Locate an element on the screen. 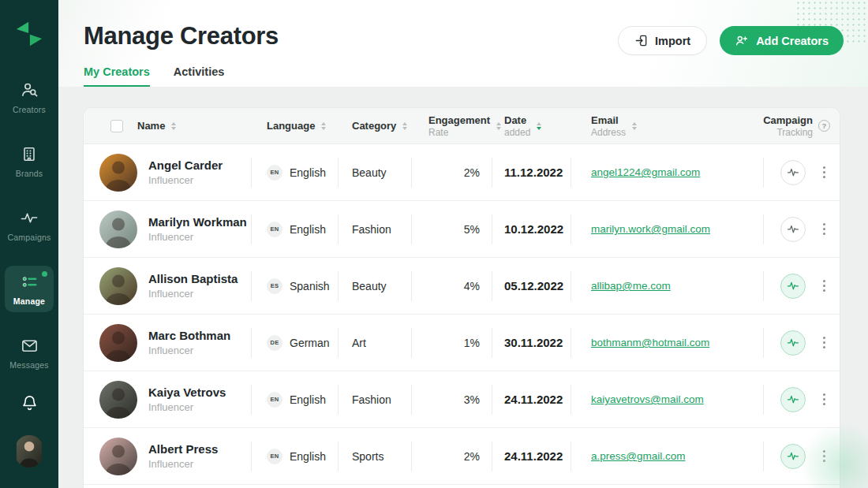  tab-bar: My Creators Activities is located at coordinates (154, 76).